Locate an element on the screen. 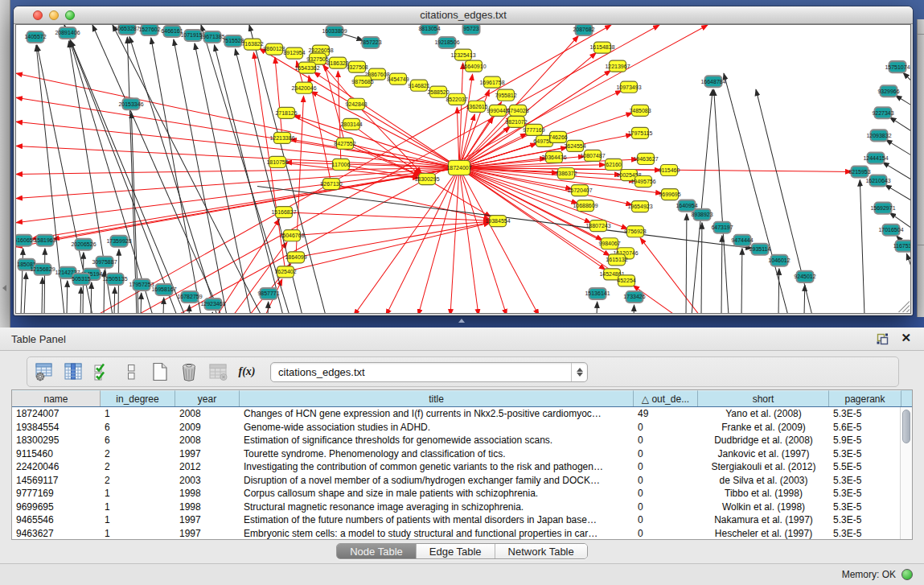 The height and width of the screenshot is (585, 924). graph-node: 1046012 is located at coordinates (778, 261).